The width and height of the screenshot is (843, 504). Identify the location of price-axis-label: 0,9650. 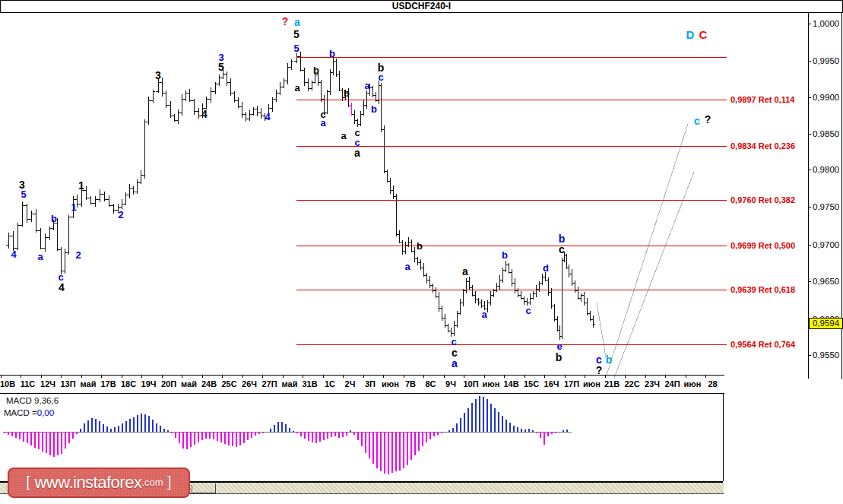
(826, 281).